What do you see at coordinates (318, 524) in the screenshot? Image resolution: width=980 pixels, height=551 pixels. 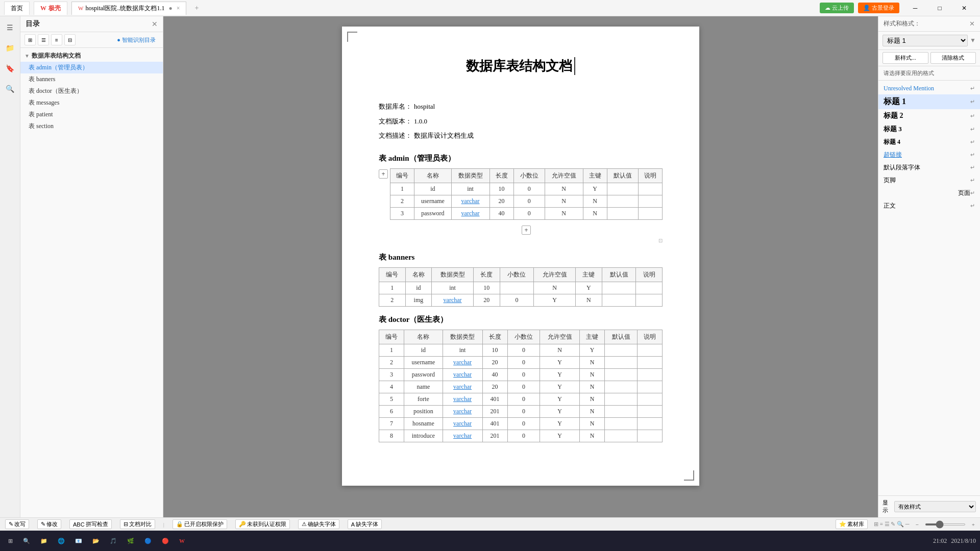 I see `validate-button: ⚠ 确缺失字体` at bounding box center [318, 524].